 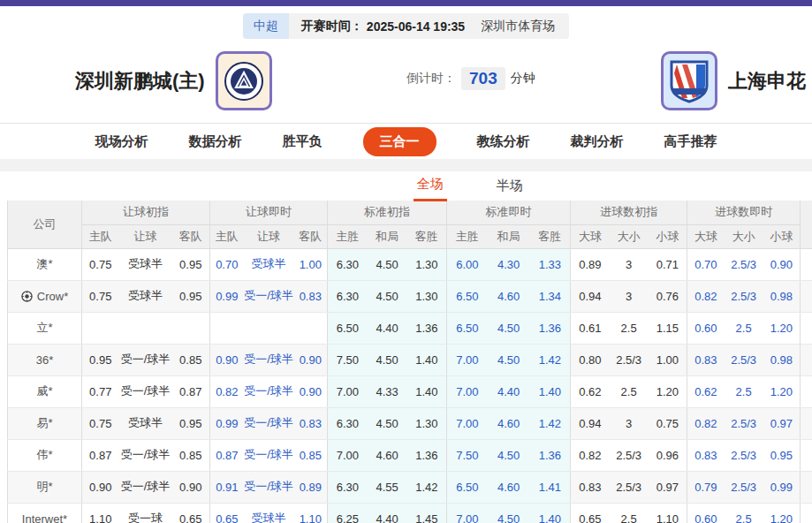 What do you see at coordinates (311, 264) in the screenshot?
I see `odds-cell: 1.00` at bounding box center [311, 264].